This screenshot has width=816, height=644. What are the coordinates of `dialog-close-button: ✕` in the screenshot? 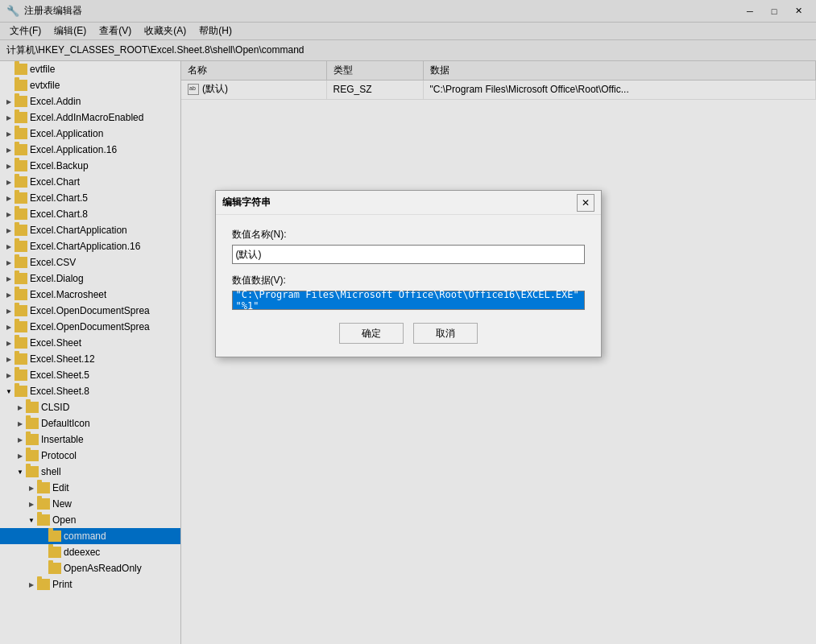 It's located at (586, 203).